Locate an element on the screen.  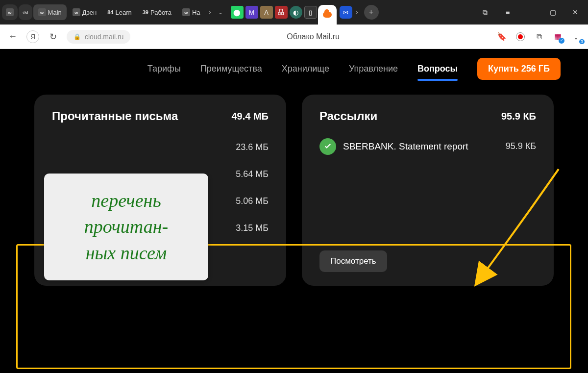
new-tab-button: + is located at coordinates (371, 12).